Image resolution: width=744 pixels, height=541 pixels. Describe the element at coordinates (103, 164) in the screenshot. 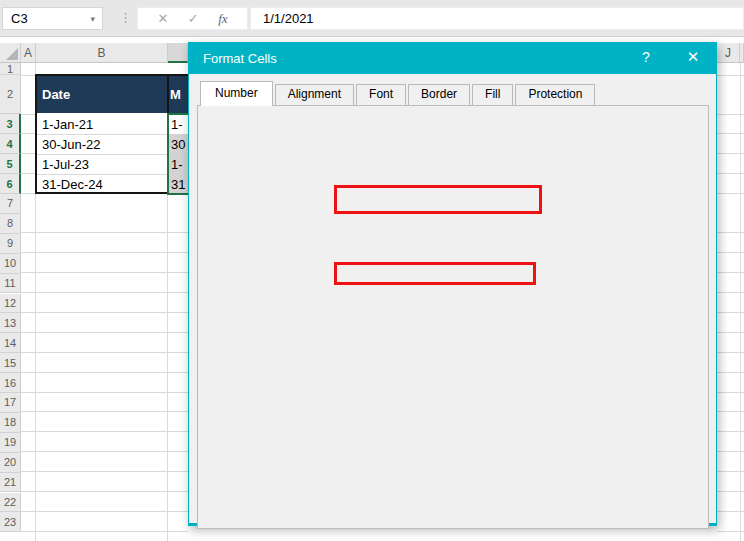

I see `date-cell: 1-Jul-23` at that location.